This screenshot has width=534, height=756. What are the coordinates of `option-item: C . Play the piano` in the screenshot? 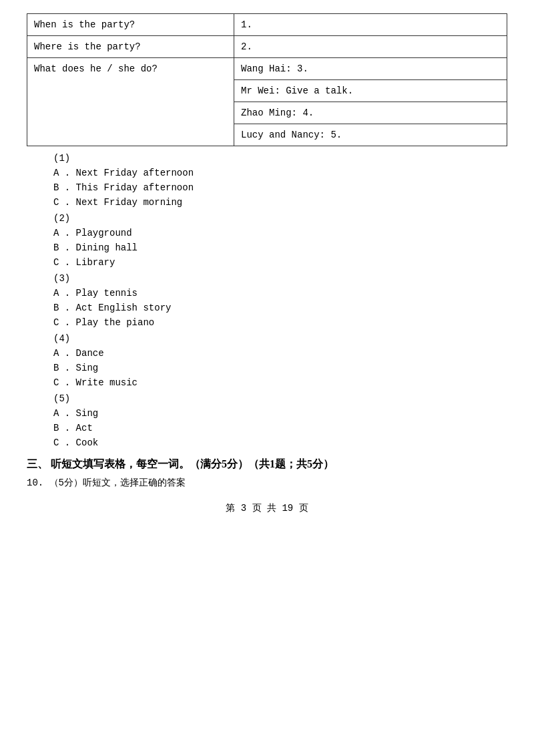 It's located at (280, 323).